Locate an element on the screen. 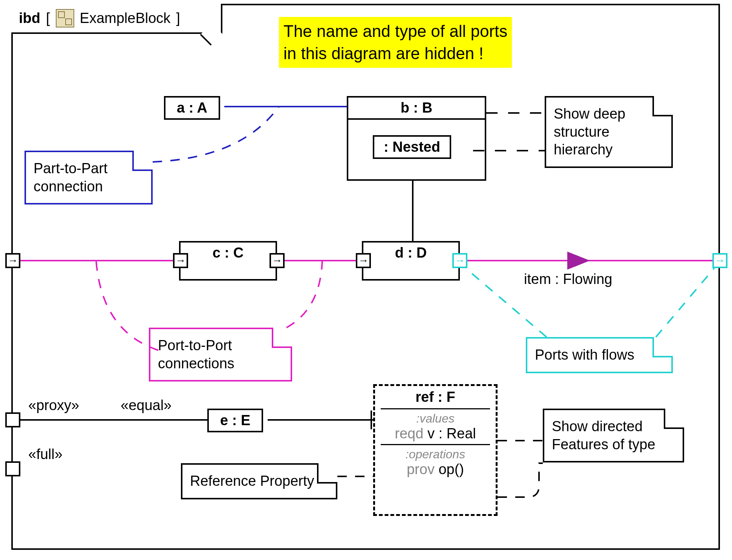 This screenshot has width=732, height=560. block-c-in-port: → is located at coordinates (181, 261).